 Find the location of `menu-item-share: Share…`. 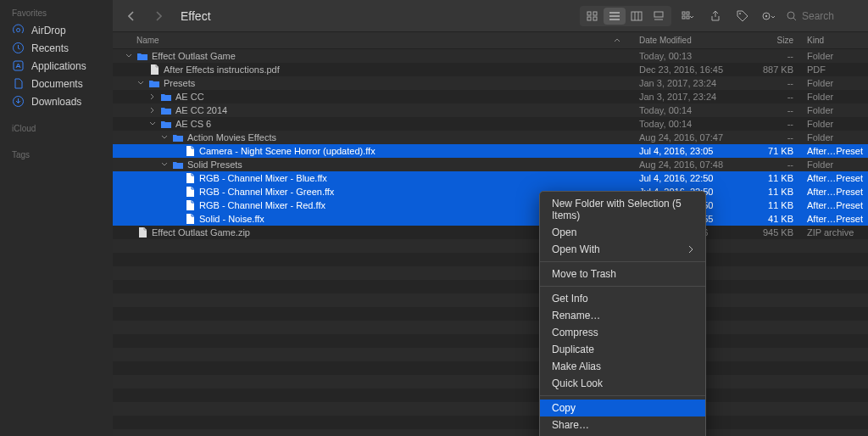

menu-item-share: Share… is located at coordinates (622, 425).